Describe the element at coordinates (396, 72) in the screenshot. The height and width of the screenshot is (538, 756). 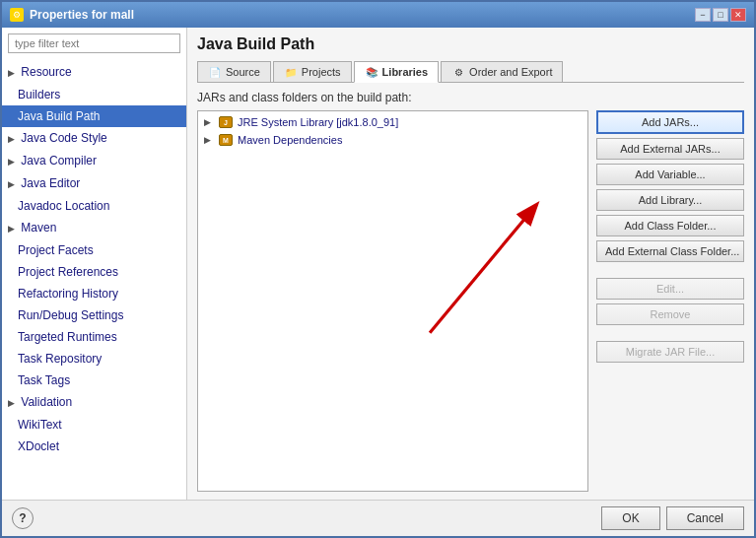
I see `tab-libraries: 📚 Libraries` at that location.